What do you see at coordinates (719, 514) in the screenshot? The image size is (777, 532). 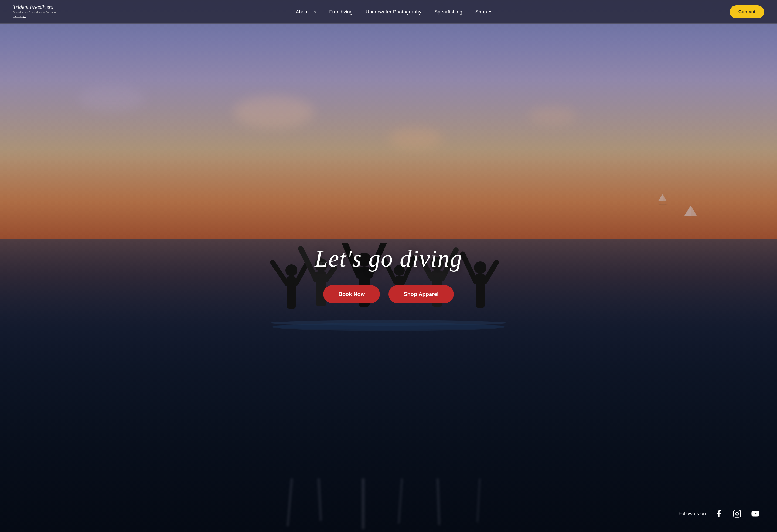 I see `facebook-icon` at bounding box center [719, 514].